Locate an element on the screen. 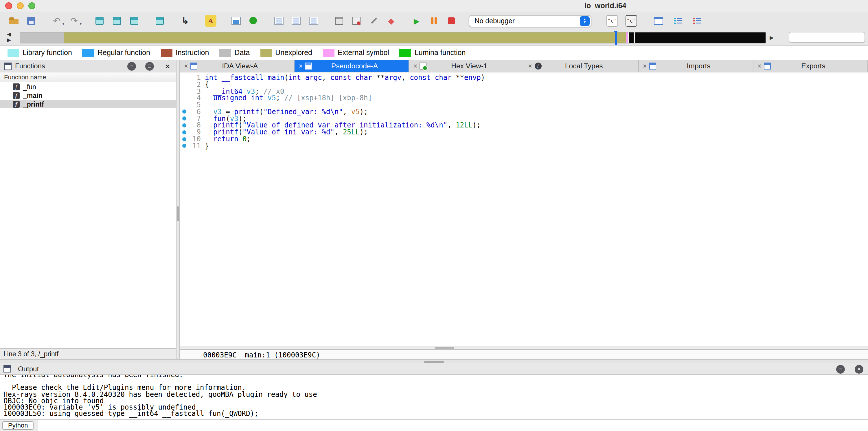 The image size is (868, 431). nav-current-position-marker is located at coordinates (616, 38).